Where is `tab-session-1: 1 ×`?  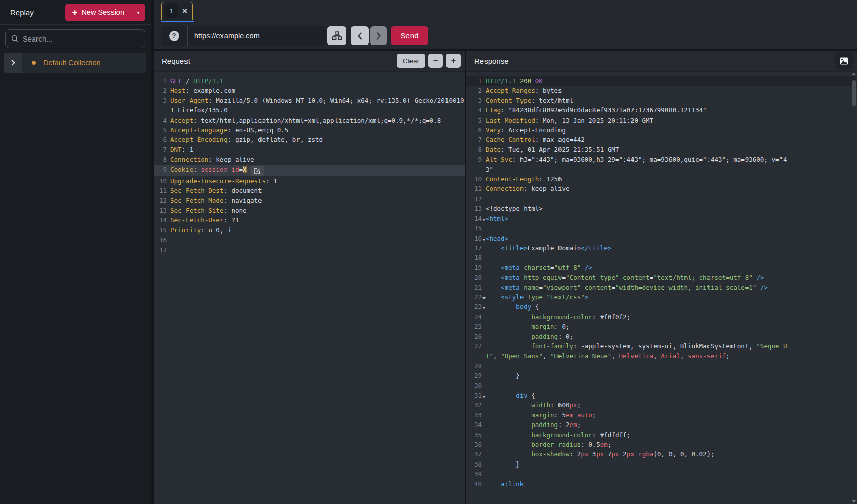 tab-session-1: 1 × is located at coordinates (177, 11).